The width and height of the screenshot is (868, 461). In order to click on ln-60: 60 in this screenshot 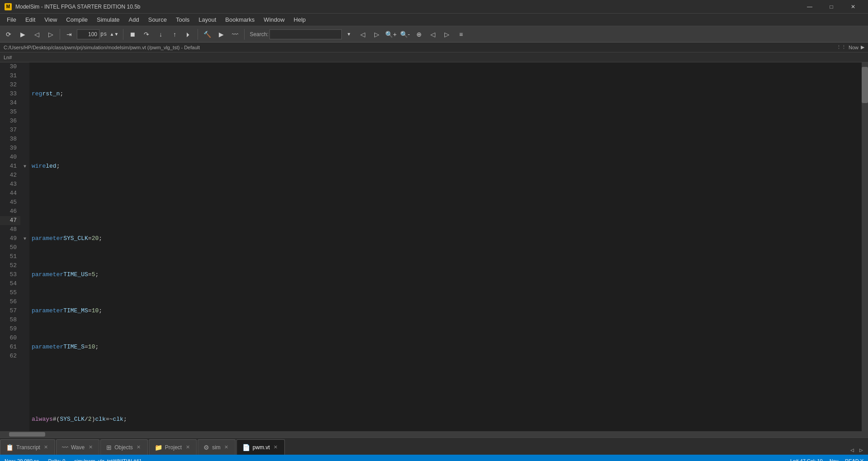, I will do `click(10, 338)`.